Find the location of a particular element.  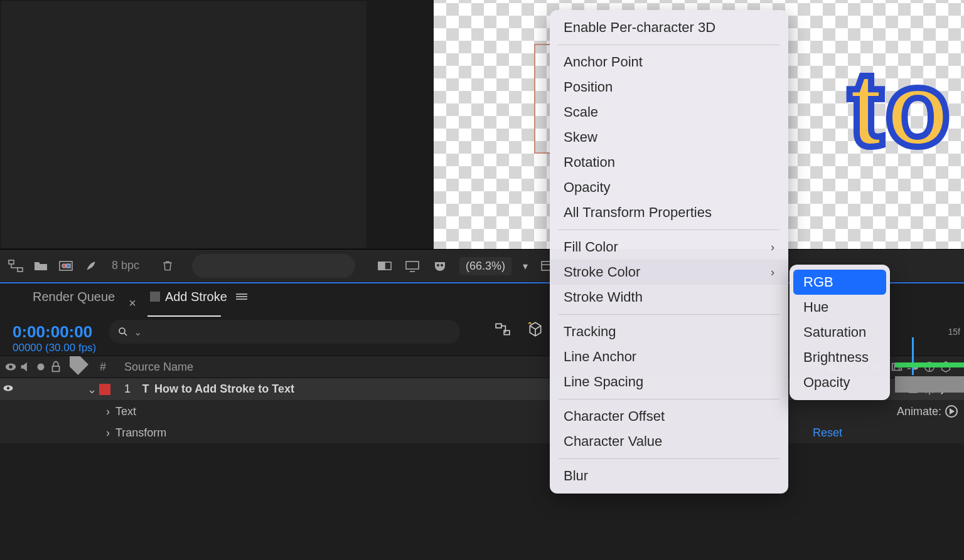

cached-preview-bar is located at coordinates (929, 365).